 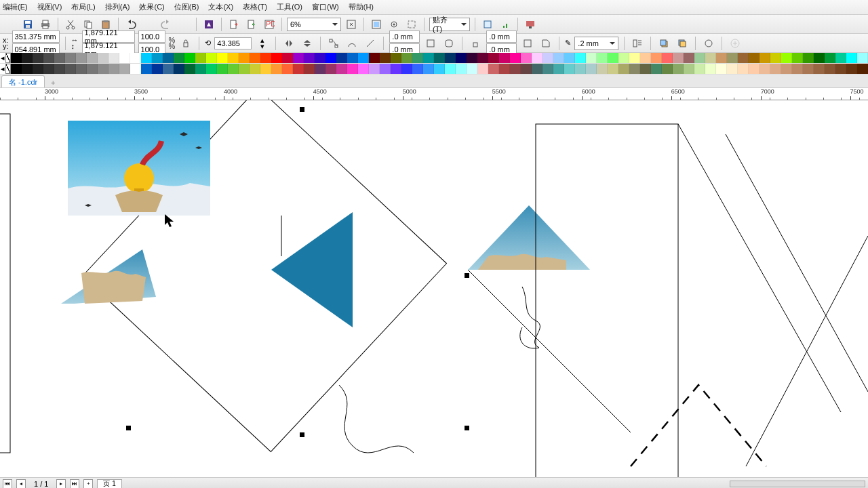 What do you see at coordinates (3, 58) in the screenshot?
I see `palette1-scroll-left: ◂` at bounding box center [3, 58].